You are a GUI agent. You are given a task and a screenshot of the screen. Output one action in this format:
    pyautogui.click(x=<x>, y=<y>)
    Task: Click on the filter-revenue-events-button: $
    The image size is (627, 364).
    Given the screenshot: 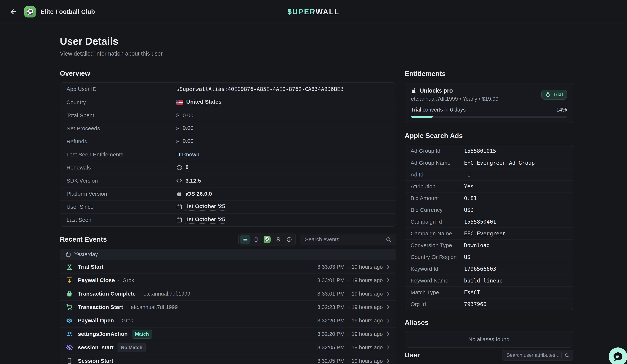 What is the action you would take?
    pyautogui.click(x=278, y=240)
    